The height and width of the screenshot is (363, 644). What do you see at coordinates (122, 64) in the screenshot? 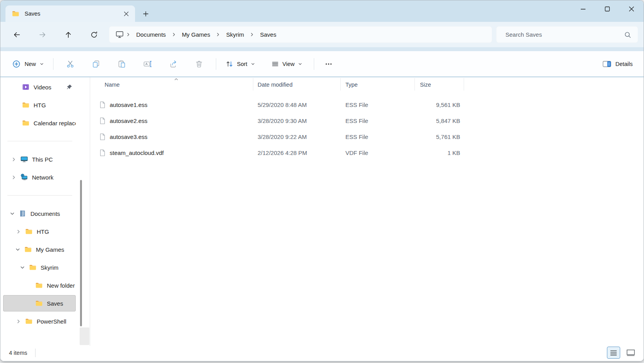
I see `paste-button` at bounding box center [122, 64].